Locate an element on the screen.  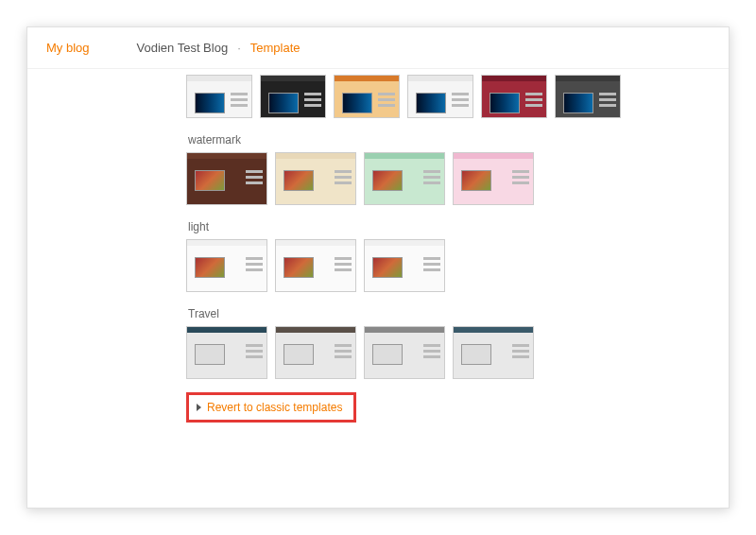
revert-to-classic-link: Revert to classic templates is located at coordinates (269, 407).